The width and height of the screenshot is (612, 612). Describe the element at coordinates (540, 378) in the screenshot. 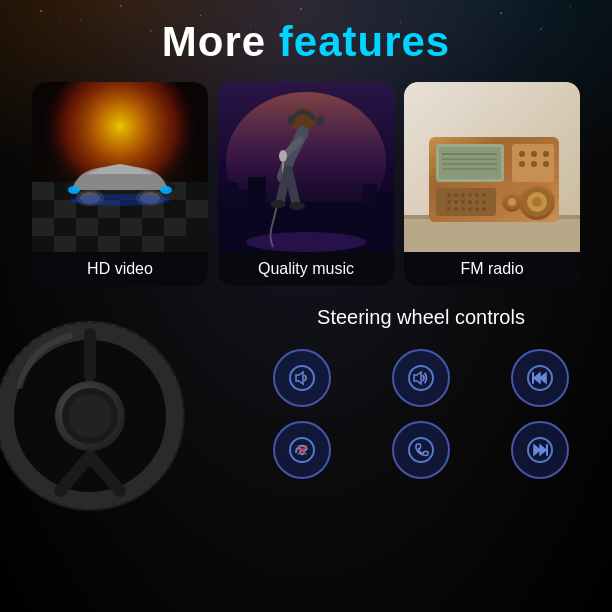

I see `skip-back-button` at that location.